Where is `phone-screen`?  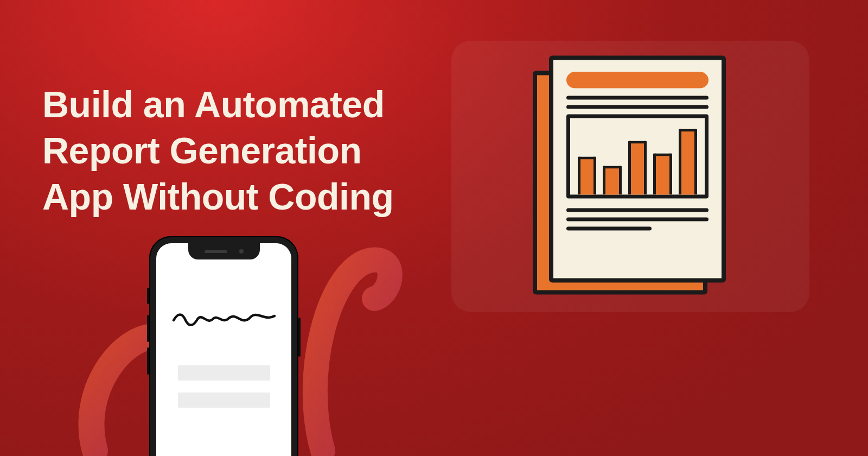 phone-screen is located at coordinates (224, 350).